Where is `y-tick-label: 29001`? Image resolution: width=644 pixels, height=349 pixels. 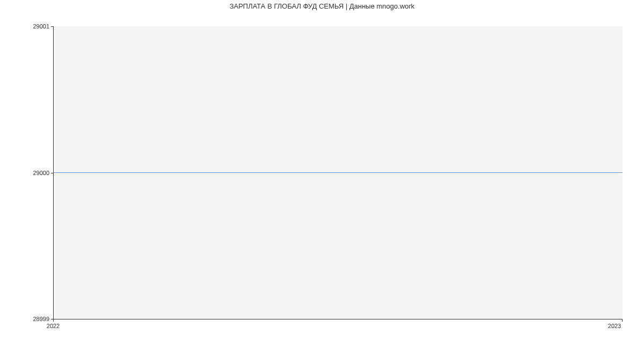 y-tick-label: 29001 is located at coordinates (33, 26).